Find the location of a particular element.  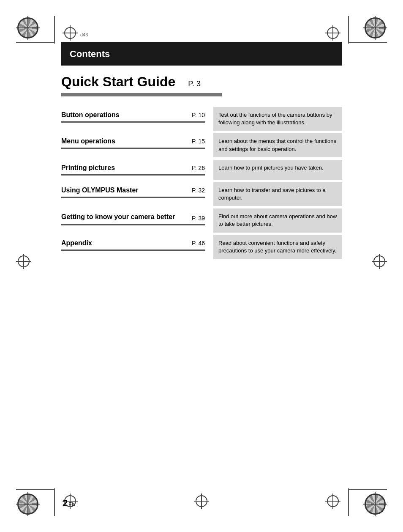

toc-left-5: Getting to know your camera better P. 39 is located at coordinates (137, 220).